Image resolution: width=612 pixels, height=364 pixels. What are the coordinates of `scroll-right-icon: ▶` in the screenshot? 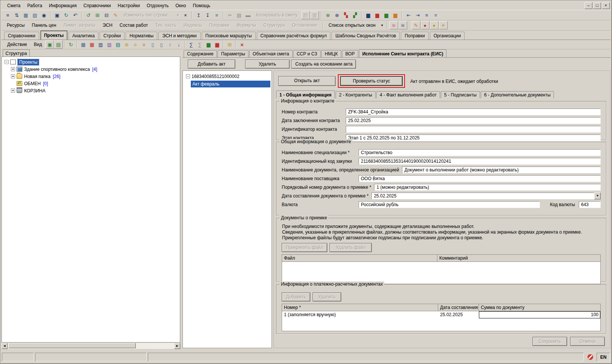 It's located at (177, 346).